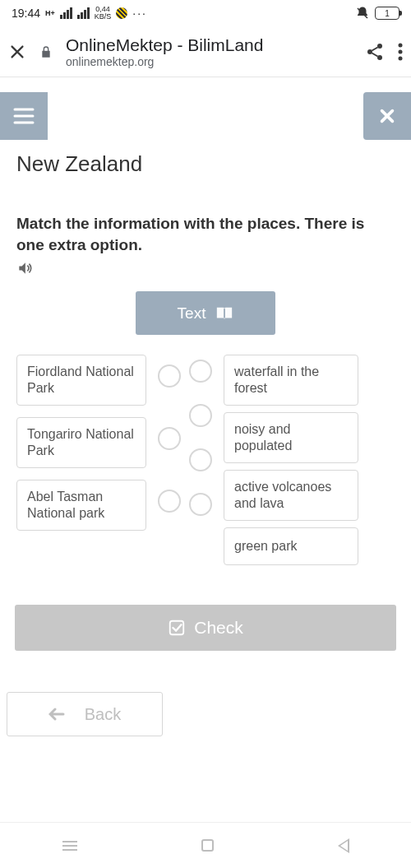  What do you see at coordinates (206, 165) in the screenshot?
I see `page-title: New Zealand` at bounding box center [206, 165].